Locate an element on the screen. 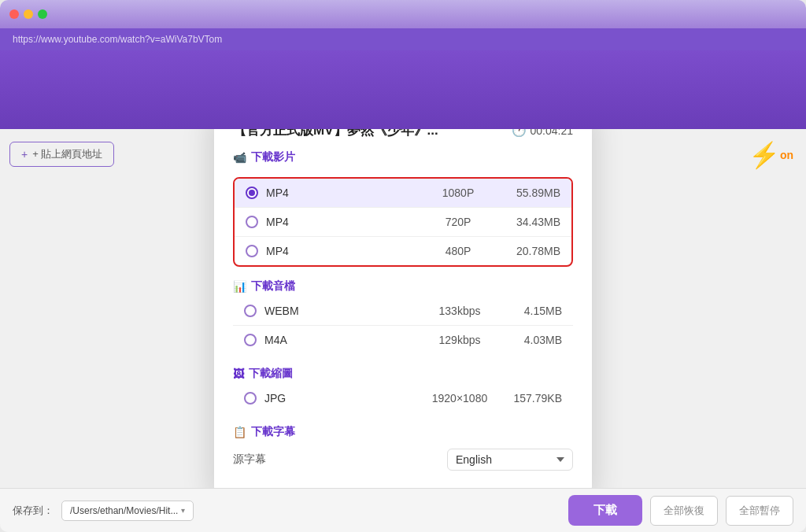 The image size is (806, 532). video-option-480p: MP4 480P 20.78MB is located at coordinates (403, 250).